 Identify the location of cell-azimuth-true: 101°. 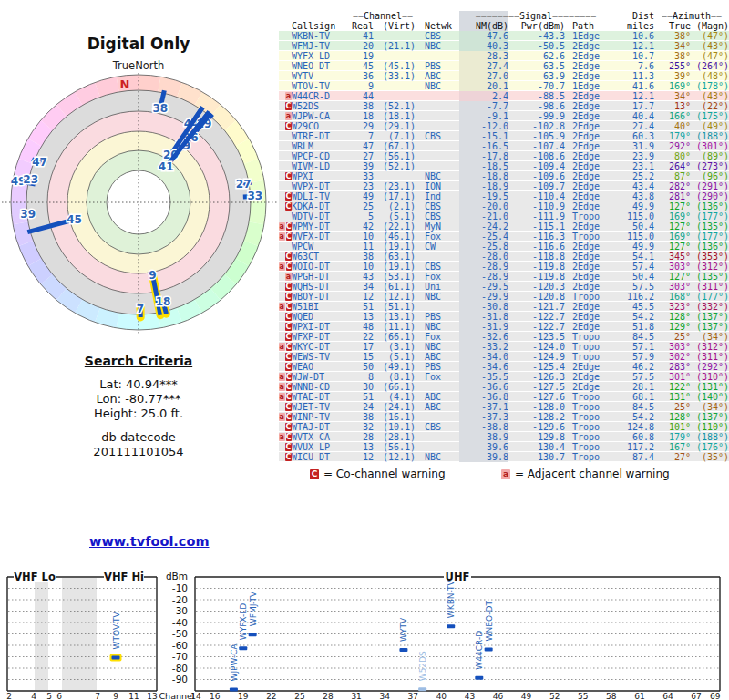
(673, 427).